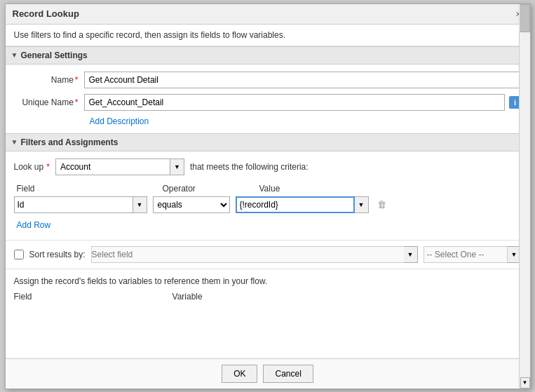 This screenshot has height=392, width=535. Describe the element at coordinates (120, 167) in the screenshot. I see `lookup-select-wrapper: ▼` at that location.